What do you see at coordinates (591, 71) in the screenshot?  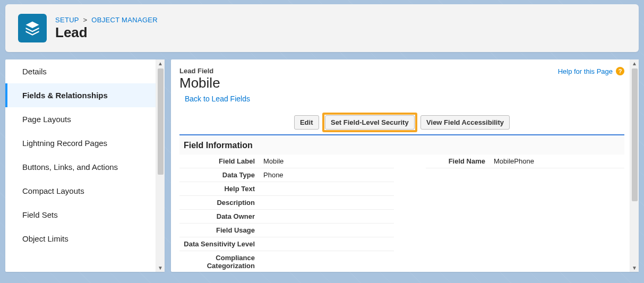 I see `help-link: Help for this Page ?` at bounding box center [591, 71].